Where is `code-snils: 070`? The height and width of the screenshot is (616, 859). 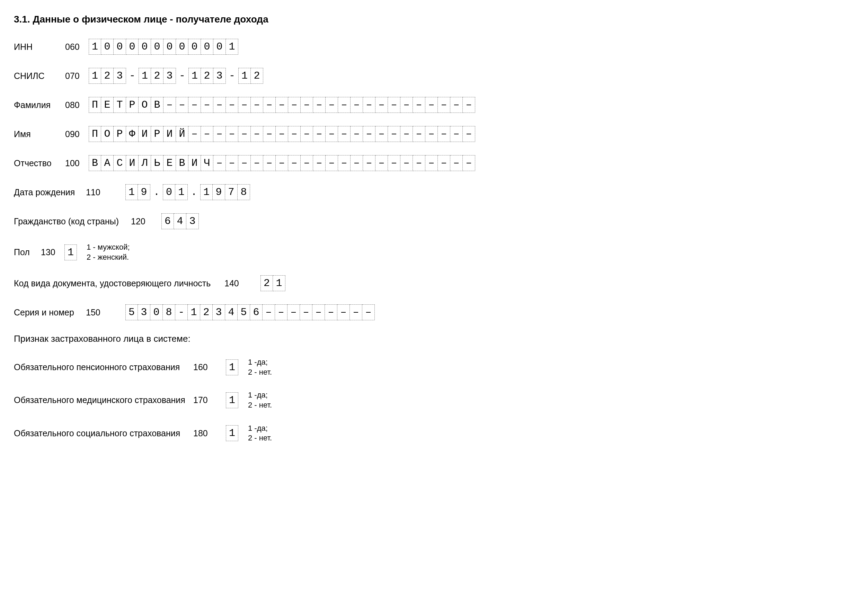
code-snils: 070 is located at coordinates (74, 76).